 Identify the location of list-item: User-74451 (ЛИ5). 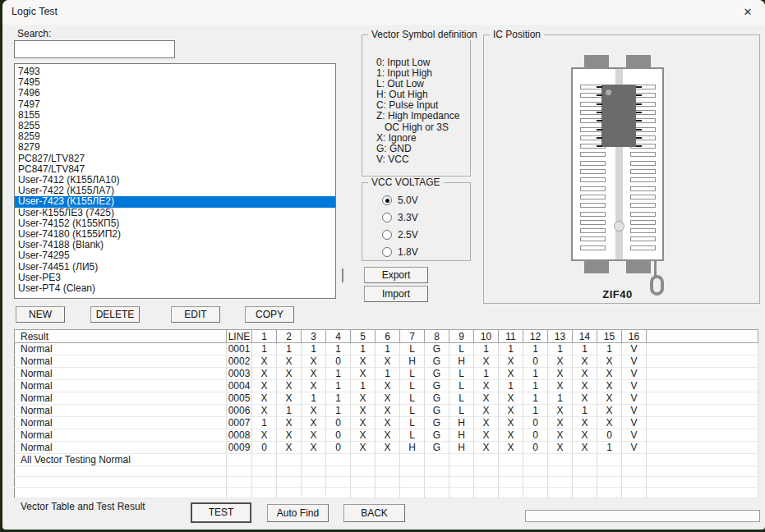
(175, 268).